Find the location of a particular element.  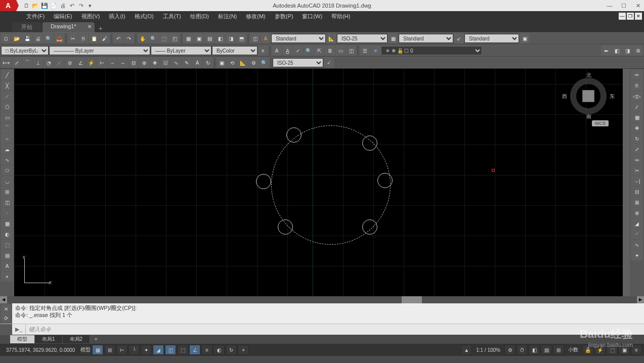

tolerance-icon: ⊕ is located at coordinates (144, 63).